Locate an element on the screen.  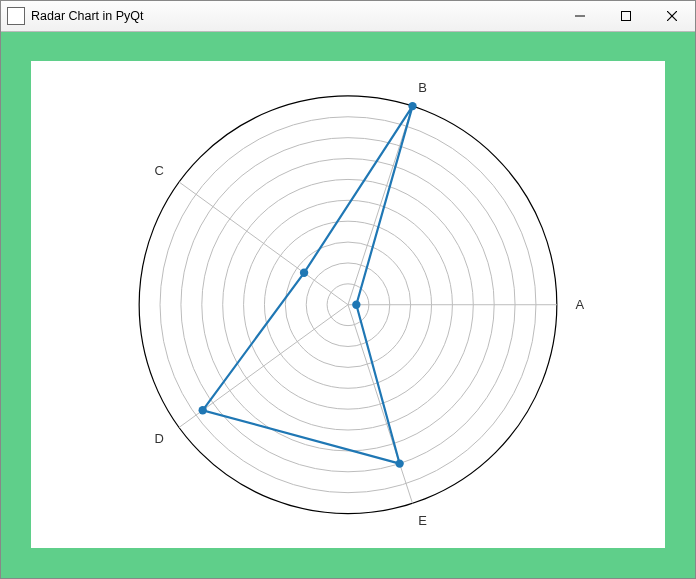
titlebar: Radar Chart in PyQt is located at coordinates (348, 16).